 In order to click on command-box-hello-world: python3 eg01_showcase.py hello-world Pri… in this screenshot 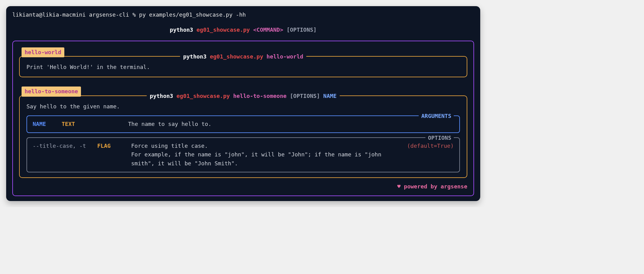, I will do `click(243, 66)`.